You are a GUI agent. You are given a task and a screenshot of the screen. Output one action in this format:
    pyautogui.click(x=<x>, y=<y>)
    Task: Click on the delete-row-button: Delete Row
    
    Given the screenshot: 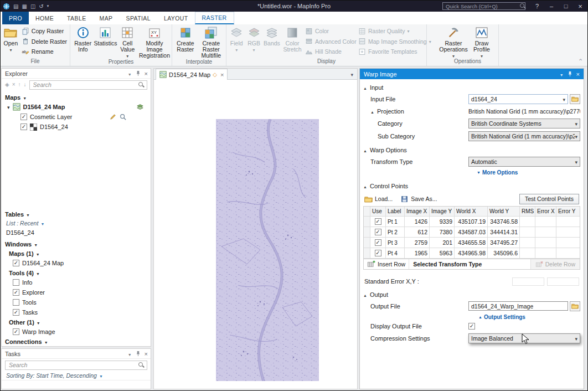 What is the action you would take?
    pyautogui.click(x=555, y=264)
    